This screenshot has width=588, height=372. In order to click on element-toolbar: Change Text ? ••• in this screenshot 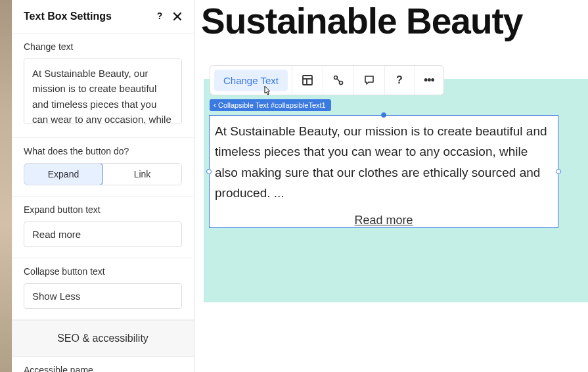, I will do `click(327, 80)`.